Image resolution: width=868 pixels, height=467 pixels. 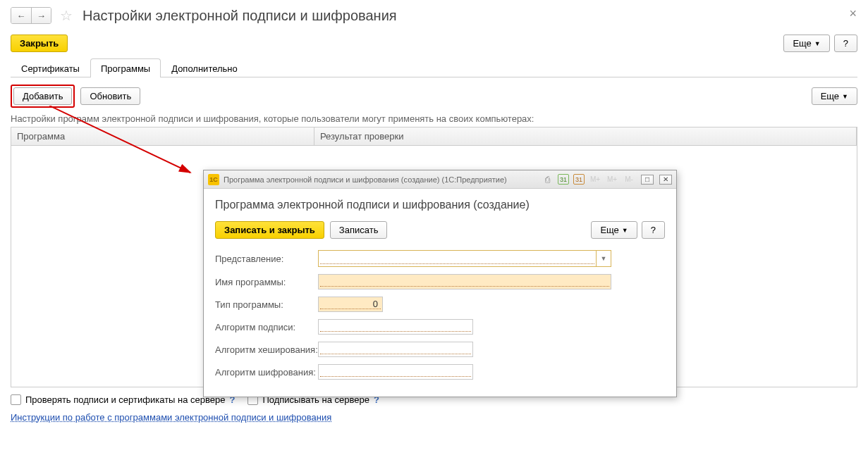 I want to click on program-name-label: Имя программы:, so click(x=267, y=282).